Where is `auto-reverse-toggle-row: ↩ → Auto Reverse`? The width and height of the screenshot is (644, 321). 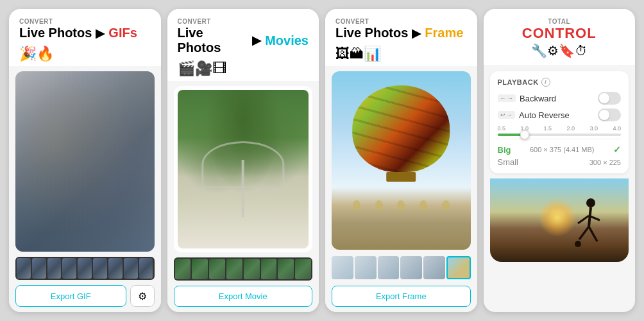 auto-reverse-toggle-row: ↩ → Auto Reverse is located at coordinates (559, 115).